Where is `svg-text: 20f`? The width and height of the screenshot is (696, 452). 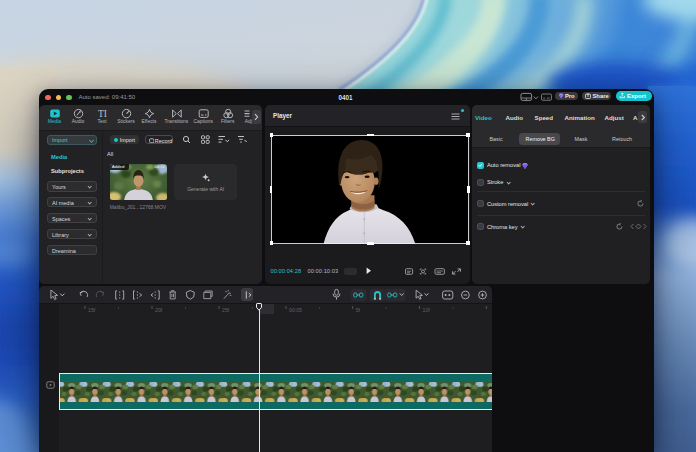 svg-text: 20f is located at coordinates (159, 309).